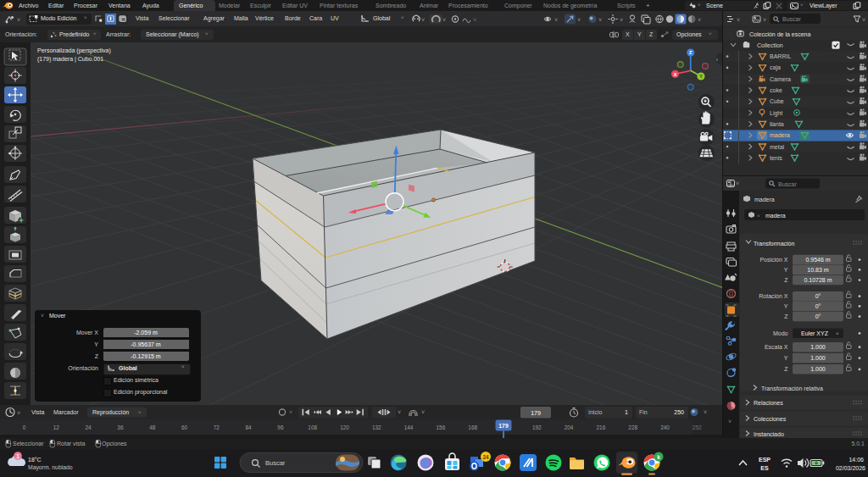  I want to click on svg-text: Escala X, so click(776, 347).